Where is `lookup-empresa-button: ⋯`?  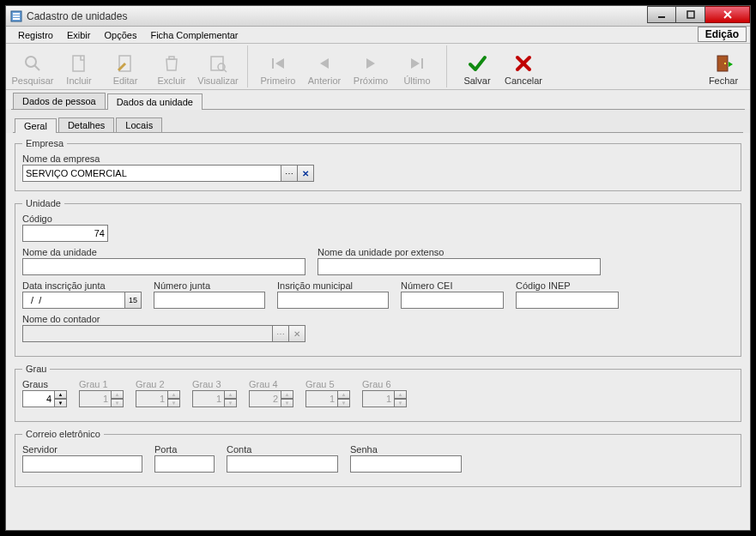 lookup-empresa-button: ⋯ is located at coordinates (289, 173).